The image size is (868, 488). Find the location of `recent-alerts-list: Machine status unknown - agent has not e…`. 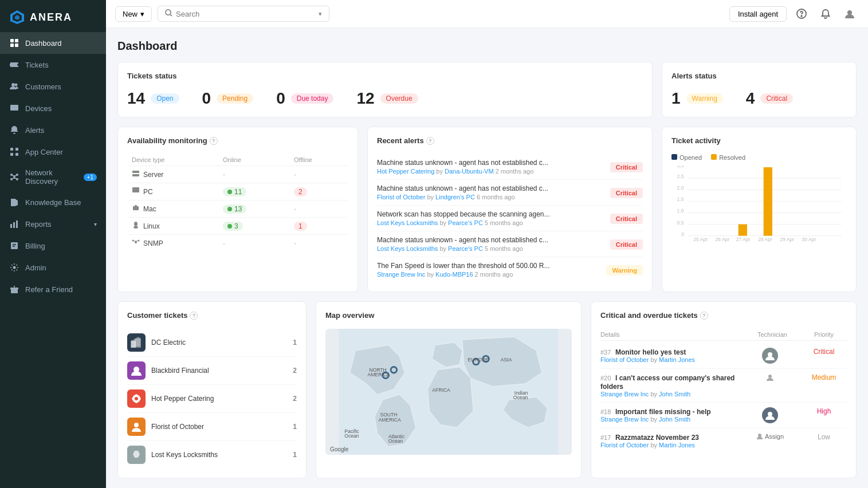

recent-alerts-list: Machine status unknown - agent has not e… is located at coordinates (510, 218).